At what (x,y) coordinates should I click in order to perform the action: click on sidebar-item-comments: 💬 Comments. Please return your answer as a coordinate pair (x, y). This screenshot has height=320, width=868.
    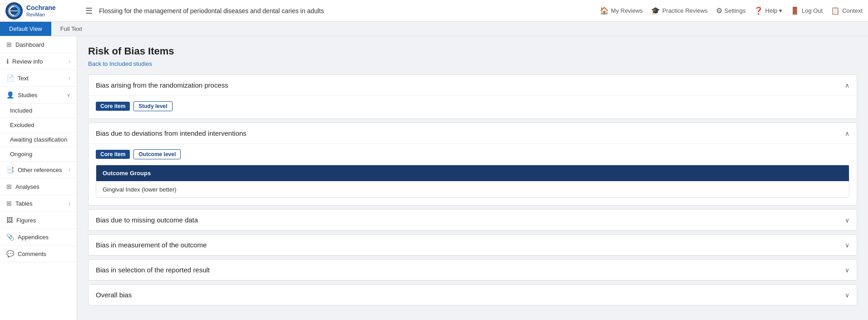
    Looking at the image, I should click on (38, 254).